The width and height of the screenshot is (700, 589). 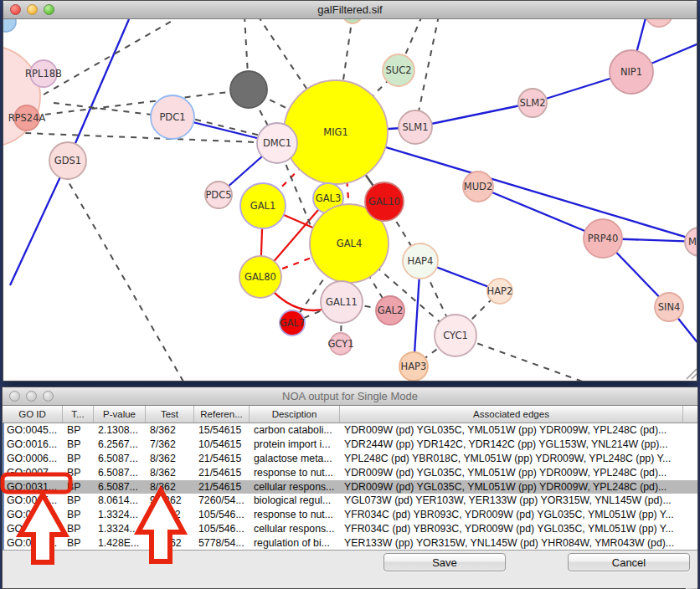 I want to click on table-cell: regulation of bi..., so click(x=296, y=544).